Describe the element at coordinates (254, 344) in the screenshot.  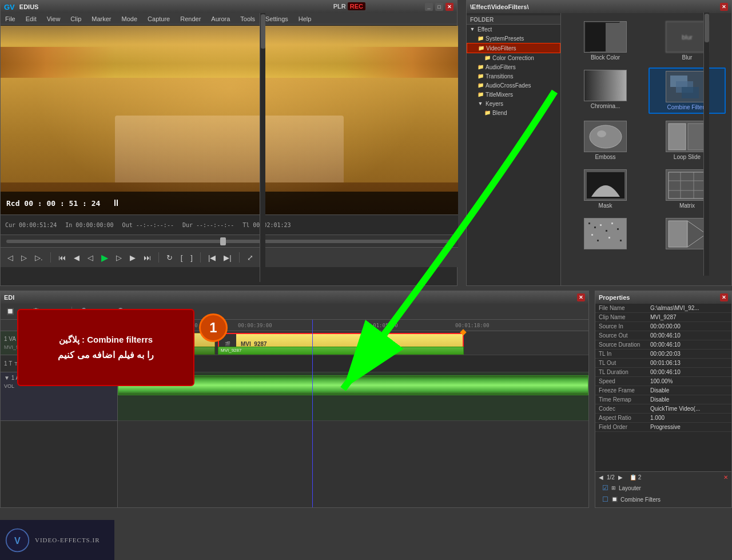
I see `clip-name-9287-v: MVI_9287` at that location.